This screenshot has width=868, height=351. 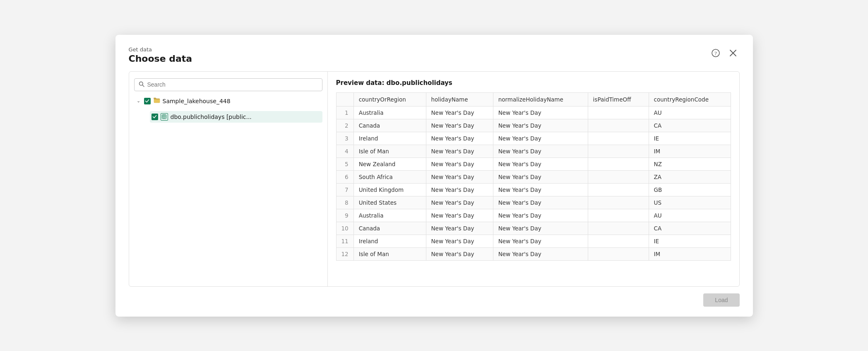 I want to click on tree-child: dbo.publicholidays [public..., so click(x=236, y=117).